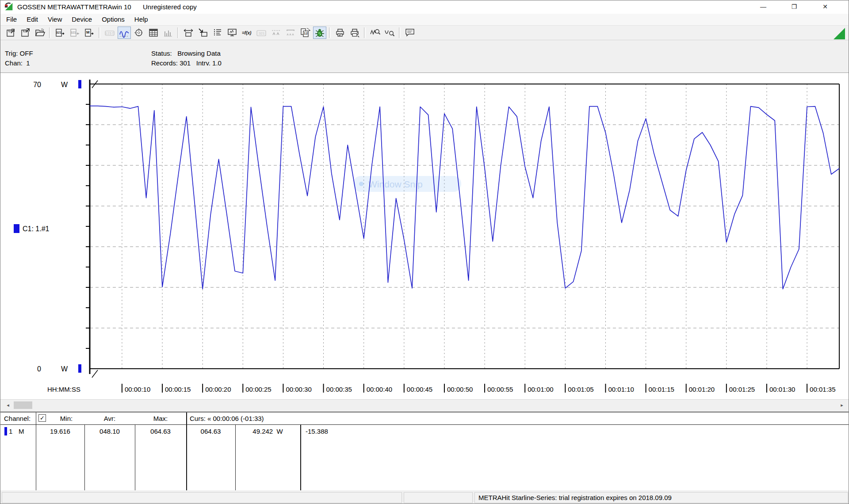 The image size is (849, 504). I want to click on toolbar-button-formula-icon: =f(x), so click(247, 33).